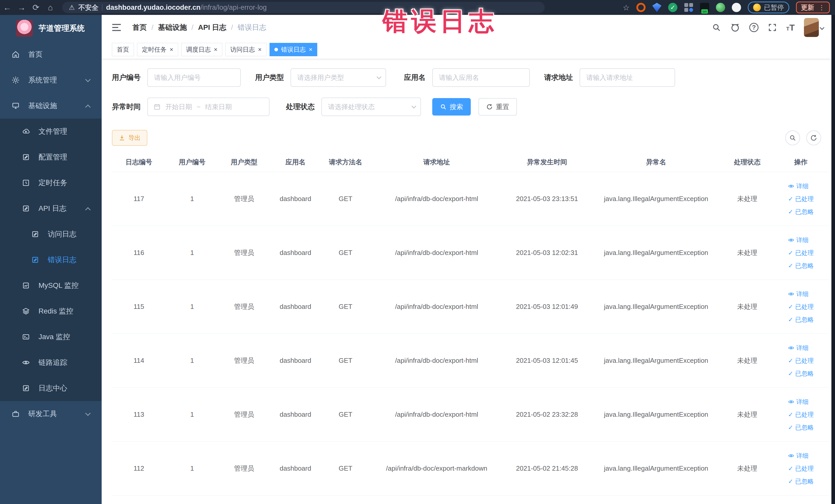  I want to click on tab-error-log: 错误日志 ×, so click(293, 49).